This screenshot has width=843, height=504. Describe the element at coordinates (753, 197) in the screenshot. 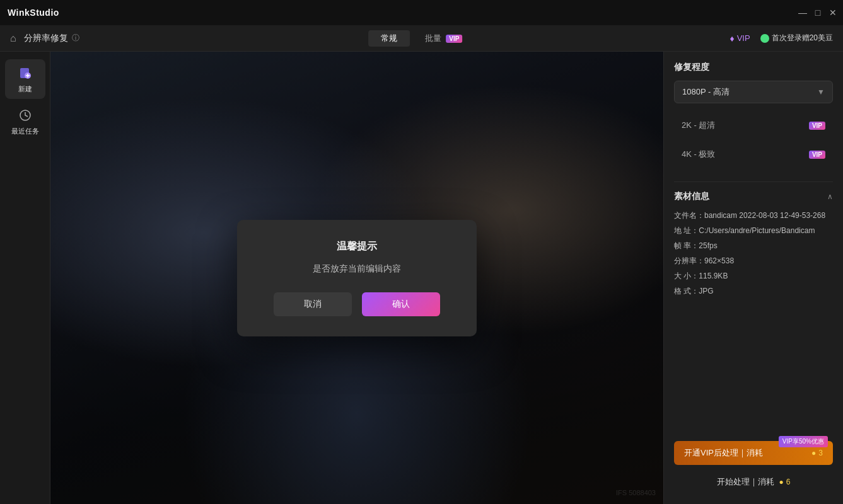

I see `material-section-header: 素材信息 ∧` at that location.